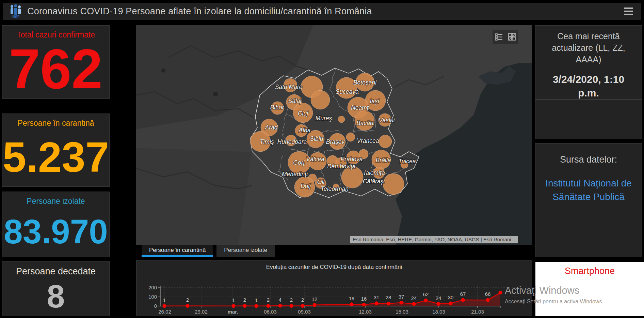  What do you see at coordinates (56, 69) in the screenshot?
I see `stat-value-confirmed: 762` at bounding box center [56, 69].